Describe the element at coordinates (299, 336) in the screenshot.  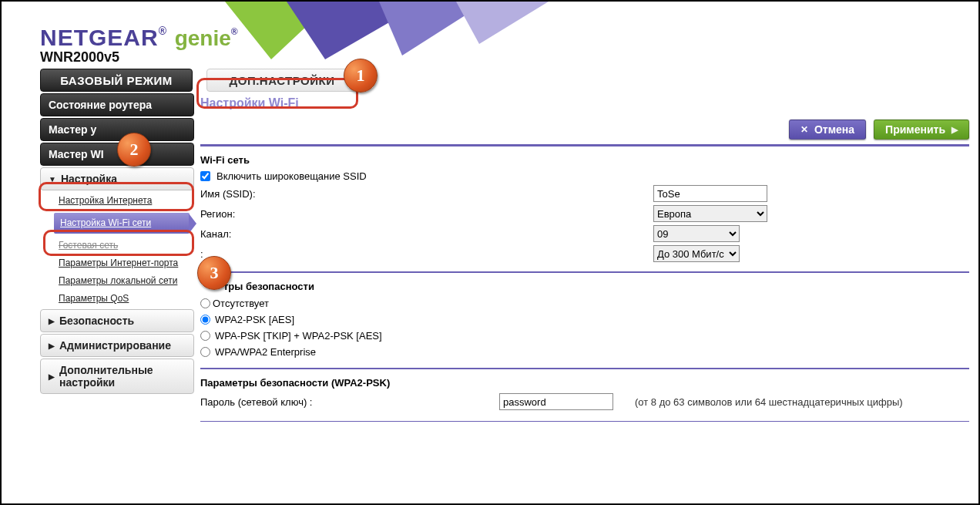
I see `security-mixed-label: WPA-PSK [TKIP] + WPA2-PSK [AES]` at that location.